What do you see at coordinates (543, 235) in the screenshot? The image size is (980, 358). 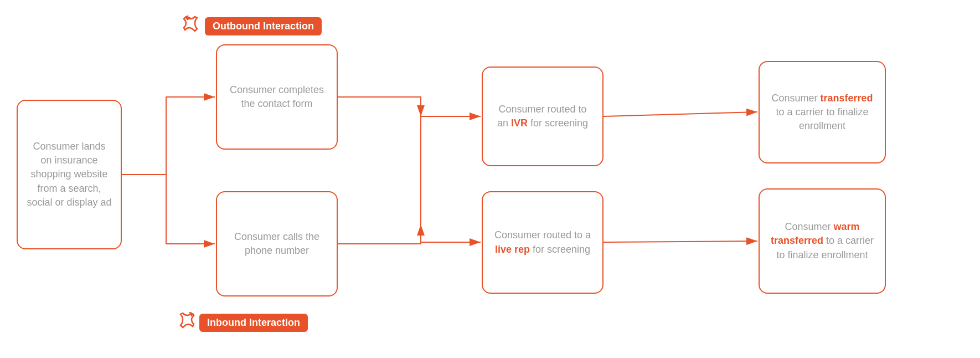 I see `node-live-rep-prefix: Consumer routed to a` at bounding box center [543, 235].